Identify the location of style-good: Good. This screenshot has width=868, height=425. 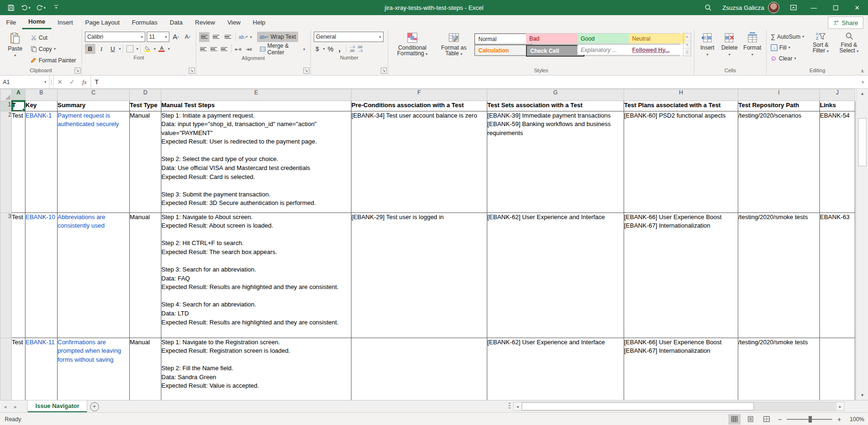
(606, 39).